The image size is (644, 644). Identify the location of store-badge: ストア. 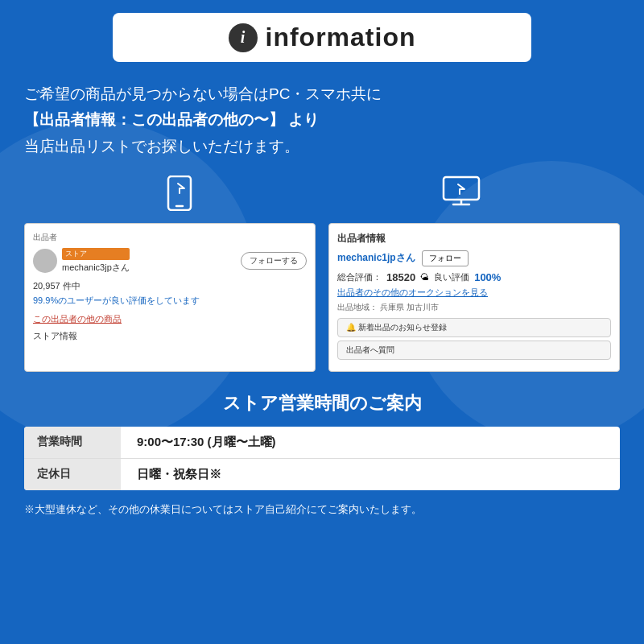
(96, 254).